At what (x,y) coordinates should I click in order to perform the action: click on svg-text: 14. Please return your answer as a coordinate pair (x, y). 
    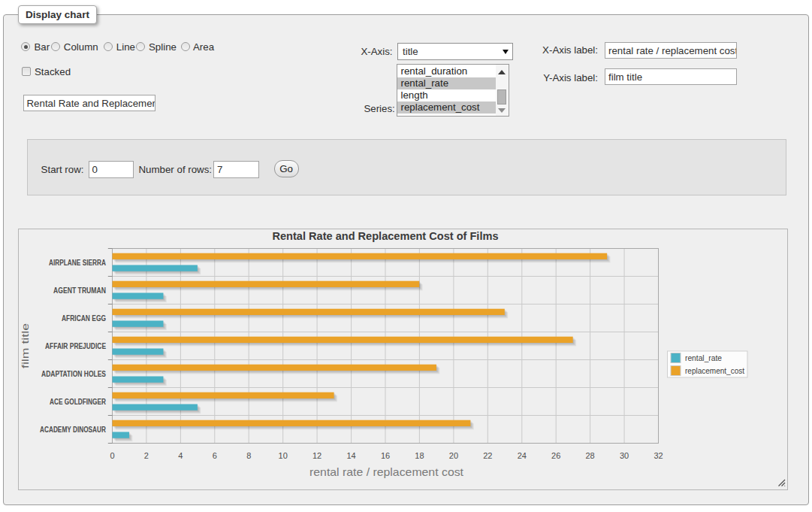
    Looking at the image, I should click on (351, 456).